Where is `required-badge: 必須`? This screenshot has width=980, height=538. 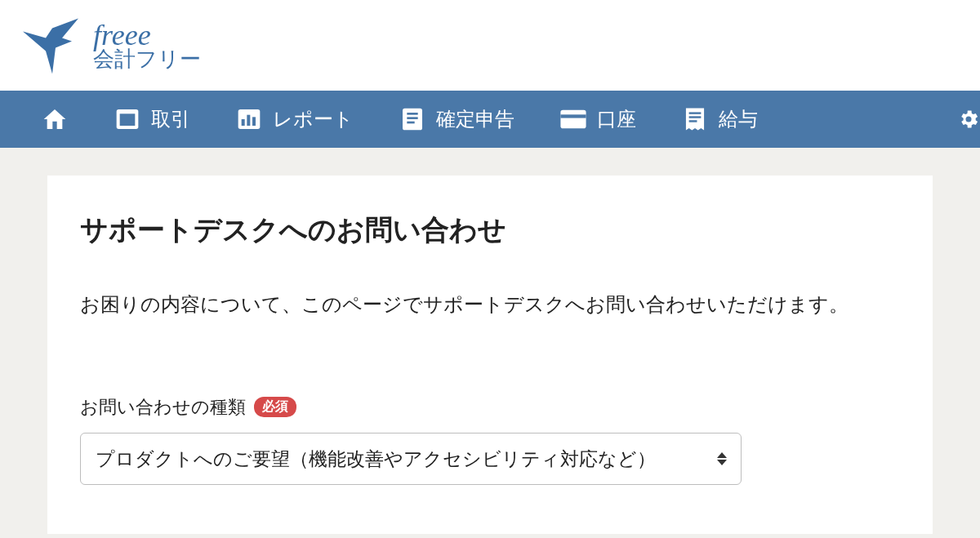
required-badge: 必須 is located at coordinates (275, 407).